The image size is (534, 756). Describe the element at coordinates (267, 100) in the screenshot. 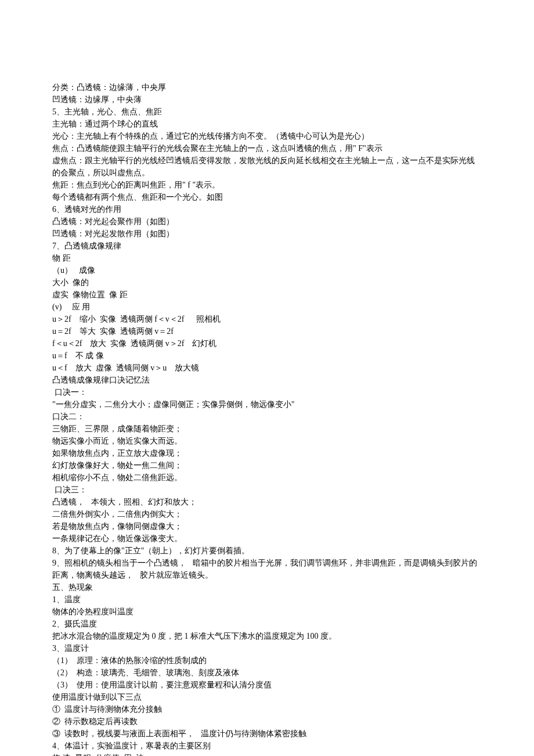

I see `text-line: 凹透镜：边缘厚，中央薄` at that location.